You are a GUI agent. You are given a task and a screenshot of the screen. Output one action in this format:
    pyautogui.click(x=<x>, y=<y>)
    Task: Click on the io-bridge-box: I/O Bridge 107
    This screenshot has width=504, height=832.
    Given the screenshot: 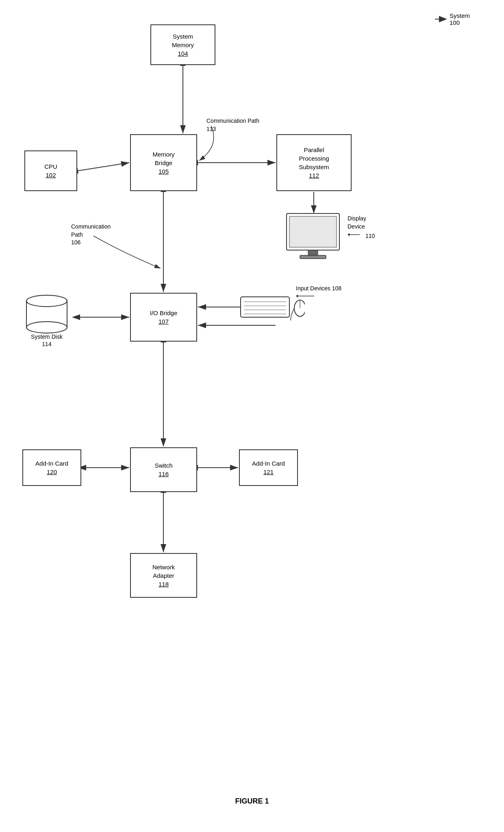 What is the action you would take?
    pyautogui.click(x=163, y=317)
    